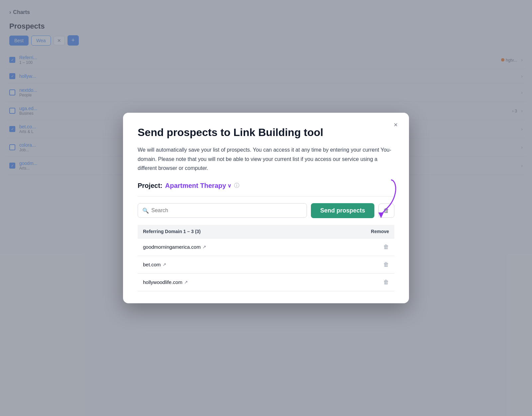 This screenshot has height=416, width=532. What do you see at coordinates (222, 210) in the screenshot?
I see `search-wrapper: 🔍` at bounding box center [222, 210].